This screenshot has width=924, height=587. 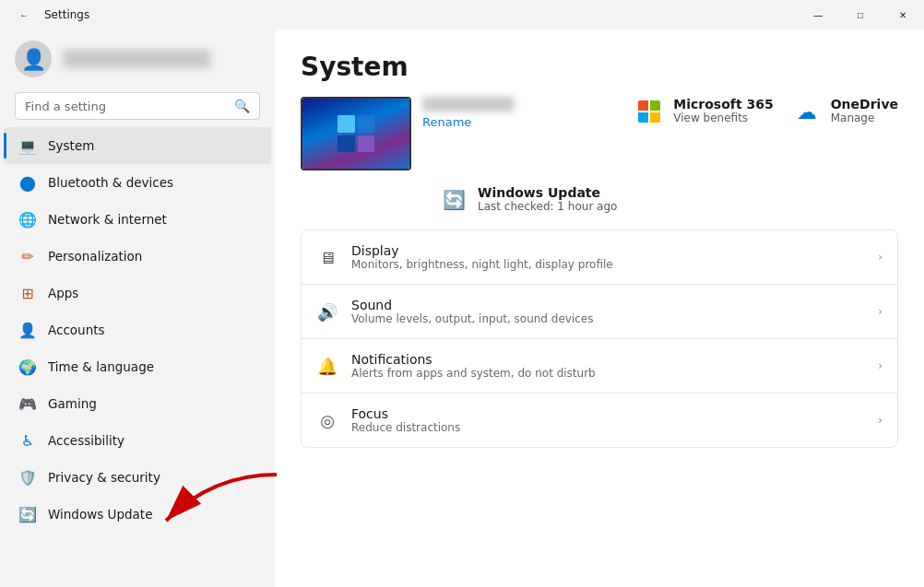 What do you see at coordinates (599, 311) in the screenshot?
I see `settings-item-sound: 🔊SoundVolume levels, output, input, soun…` at bounding box center [599, 311].